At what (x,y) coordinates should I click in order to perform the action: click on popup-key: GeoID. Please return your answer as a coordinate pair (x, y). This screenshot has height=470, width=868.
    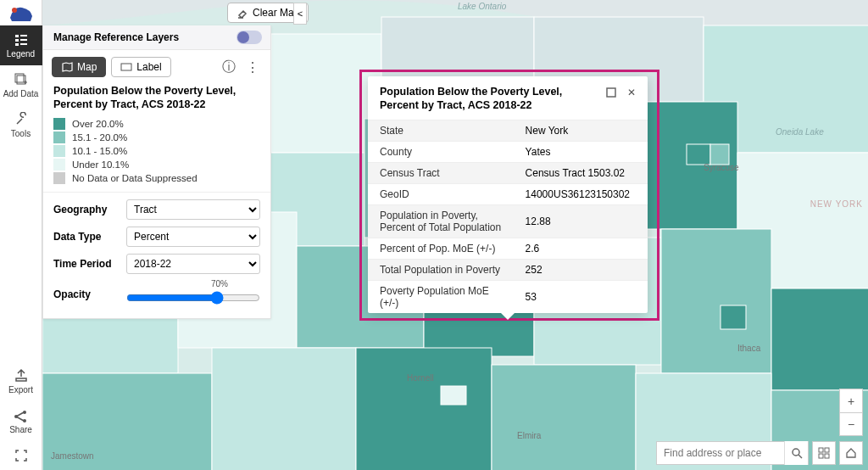
    Looking at the image, I should click on (441, 193).